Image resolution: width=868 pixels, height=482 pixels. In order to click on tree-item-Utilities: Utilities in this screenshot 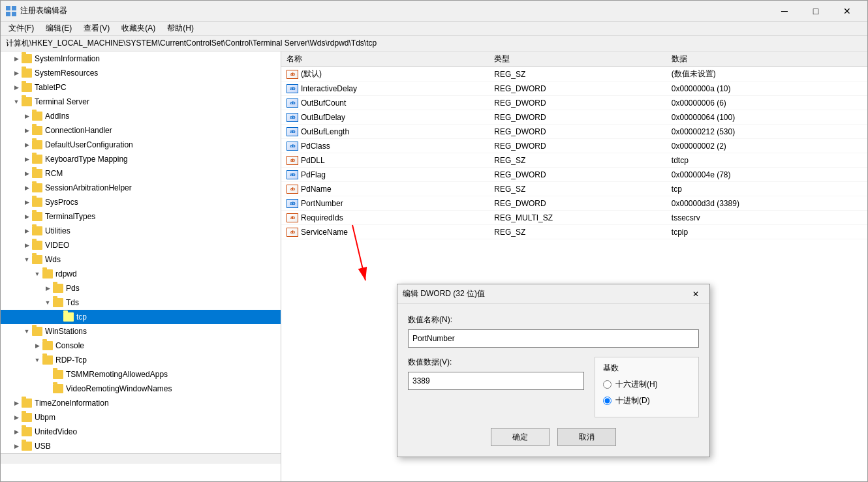, I will do `click(141, 231)`.